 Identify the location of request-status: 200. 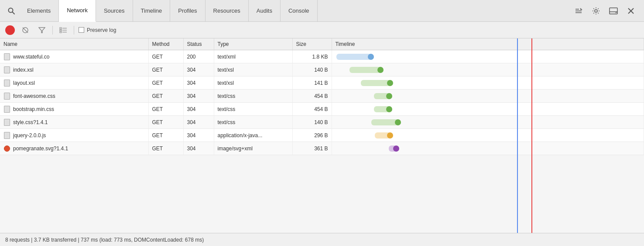
(199, 57).